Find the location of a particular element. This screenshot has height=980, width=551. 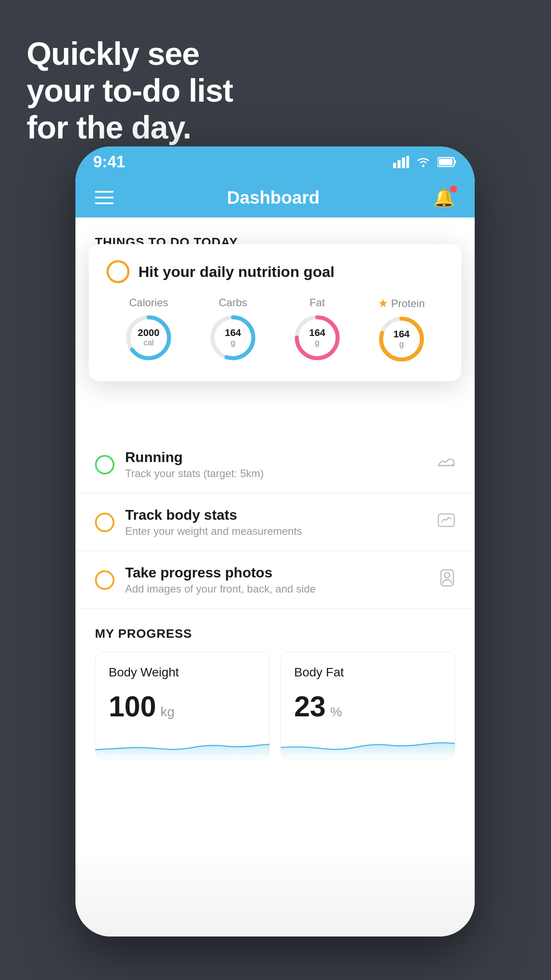

task-circle-nutrition is located at coordinates (118, 272).